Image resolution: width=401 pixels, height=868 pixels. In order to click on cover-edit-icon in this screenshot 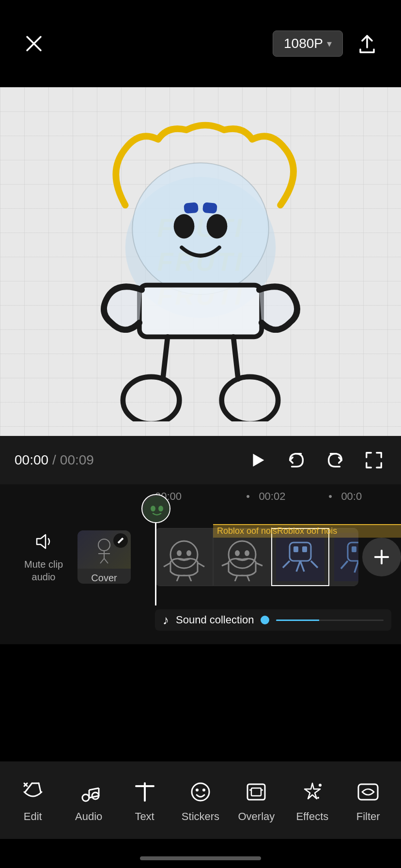, I will do `click(121, 541)`.